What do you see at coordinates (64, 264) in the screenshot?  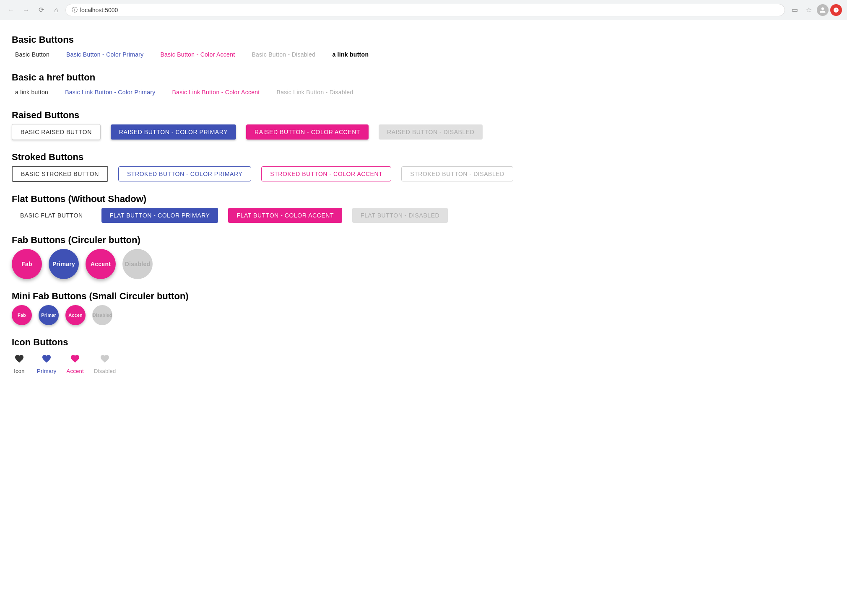 I see `fab-primary-button: Primary` at bounding box center [64, 264].